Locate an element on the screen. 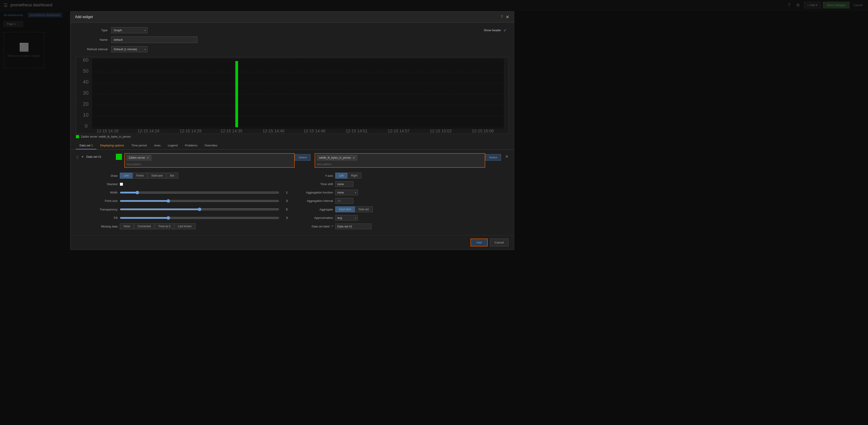 The image size is (868, 425). stacked-label: Stacked is located at coordinates (99, 184).